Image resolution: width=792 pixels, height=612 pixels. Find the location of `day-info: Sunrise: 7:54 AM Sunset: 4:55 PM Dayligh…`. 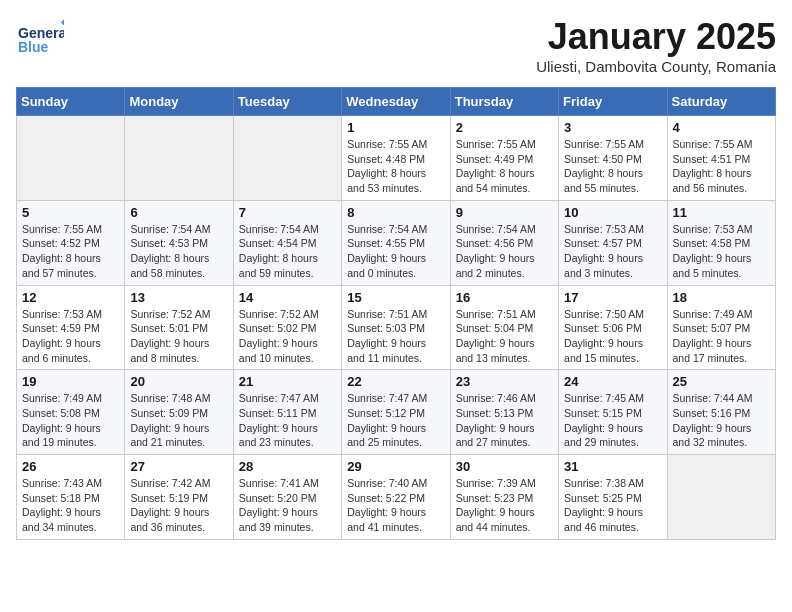

day-info: Sunrise: 7:54 AM Sunset: 4:55 PM Dayligh… is located at coordinates (396, 252).